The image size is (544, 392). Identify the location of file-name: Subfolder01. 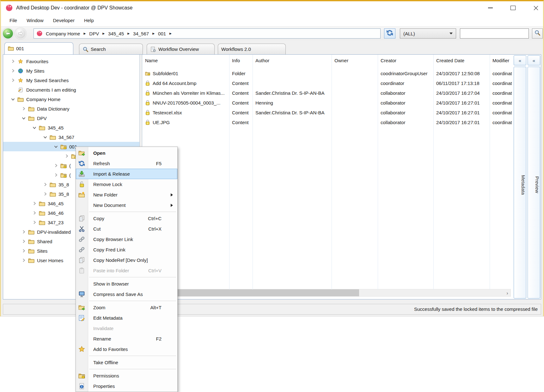
(166, 73).